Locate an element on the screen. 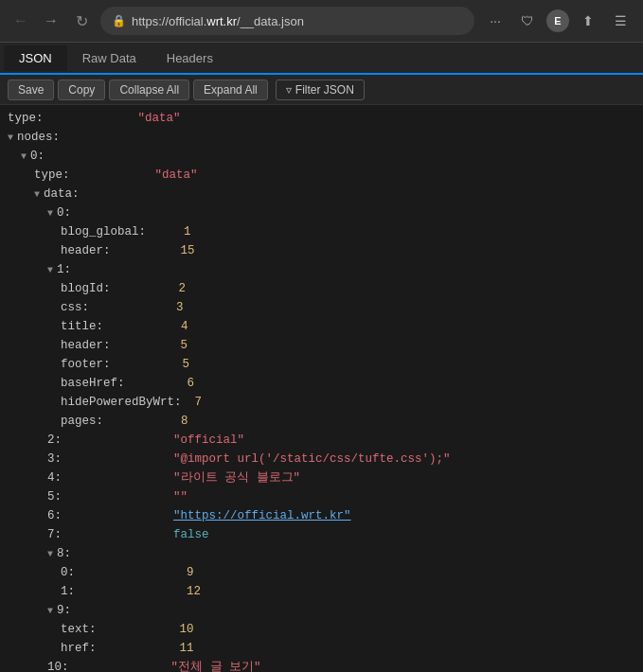 The height and width of the screenshot is (672, 643). tab-rawdata: Raw Data is located at coordinates (110, 59).